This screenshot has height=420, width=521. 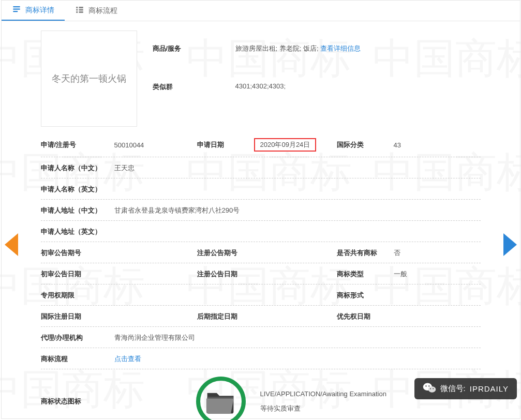 I want to click on row-address-en: 申请人地址（英文）, so click(x=261, y=232).